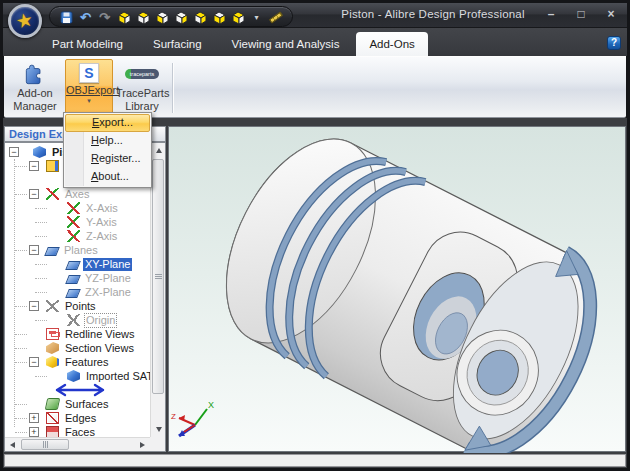 Image resolution: width=630 pixels, height=471 pixels. Describe the element at coordinates (78, 264) in the screenshot. I see `tree-item-xy-plane: XY-Plane` at that location.